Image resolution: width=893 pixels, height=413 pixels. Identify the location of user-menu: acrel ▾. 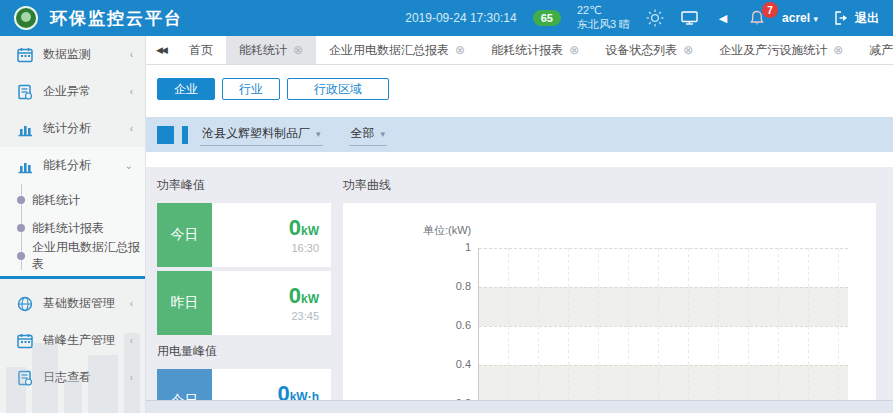
(800, 18).